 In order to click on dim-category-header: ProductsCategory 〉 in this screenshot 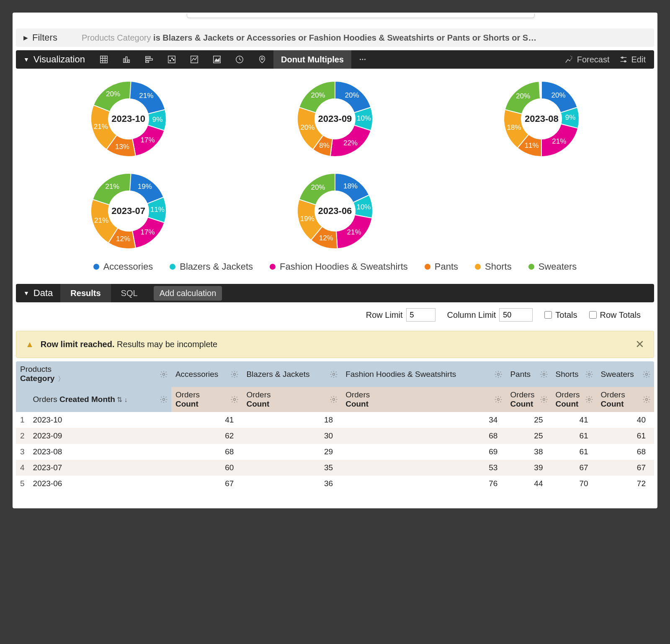, I will do `click(94, 374)`.